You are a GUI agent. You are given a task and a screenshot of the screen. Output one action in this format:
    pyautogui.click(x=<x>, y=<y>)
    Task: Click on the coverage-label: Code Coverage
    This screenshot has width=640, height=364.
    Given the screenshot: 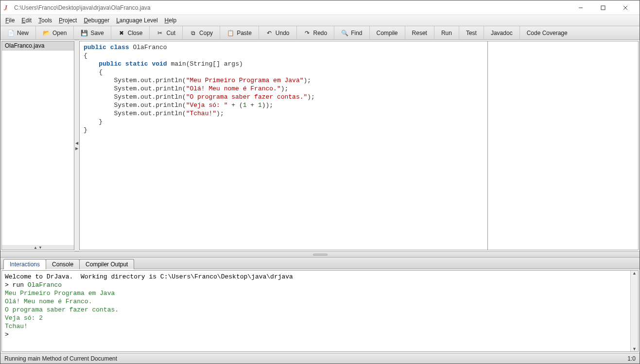 What is the action you would take?
    pyautogui.click(x=547, y=33)
    